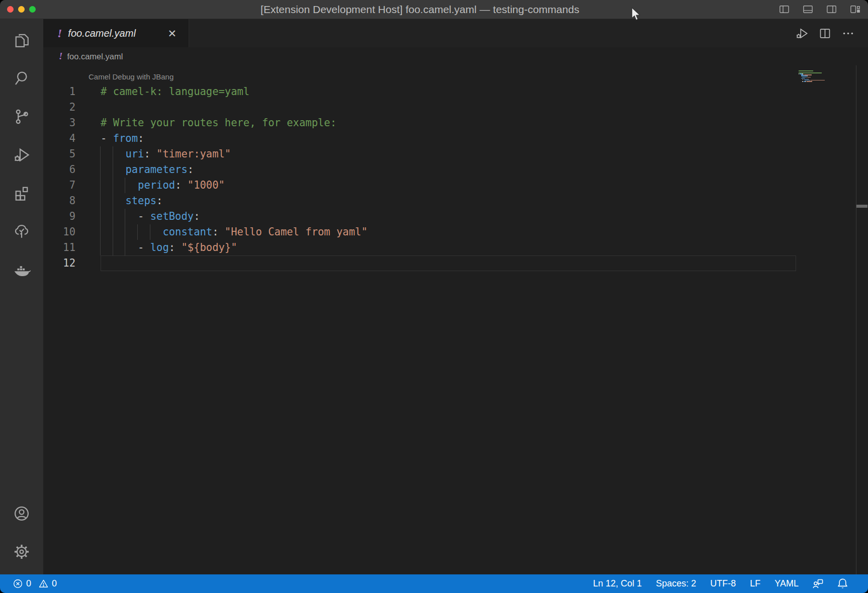 The height and width of the screenshot is (593, 868). What do you see at coordinates (456, 247) in the screenshot?
I see `code-line-row: 11 - log: "${body}"` at bounding box center [456, 247].